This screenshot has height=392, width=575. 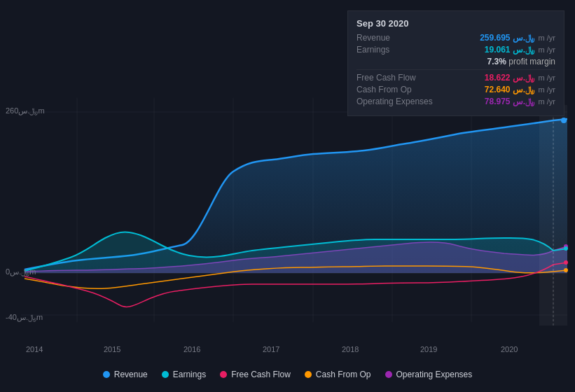 What do you see at coordinates (497, 50) in the screenshot?
I see `tooltip-earnings-value: 19.061` at bounding box center [497, 50].